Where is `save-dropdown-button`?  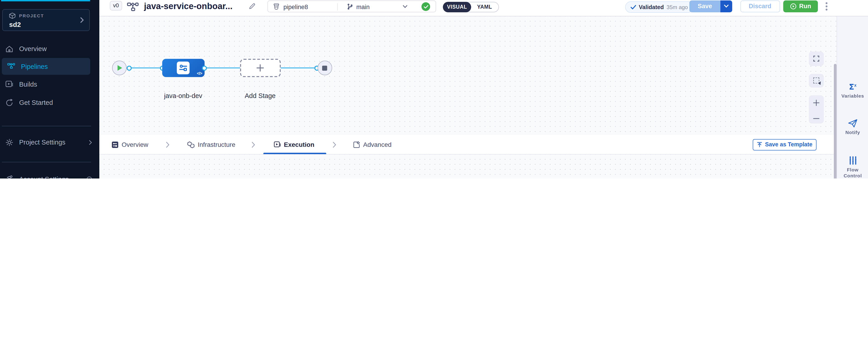 save-dropdown-button is located at coordinates (726, 6).